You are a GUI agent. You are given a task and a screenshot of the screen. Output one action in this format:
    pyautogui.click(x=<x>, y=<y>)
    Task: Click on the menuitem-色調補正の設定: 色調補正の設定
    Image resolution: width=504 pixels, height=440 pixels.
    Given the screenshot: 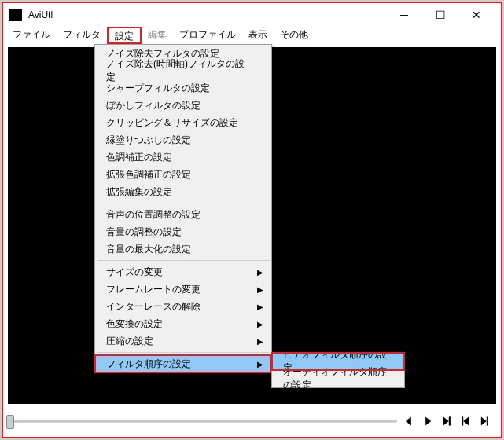 What is the action you would take?
    pyautogui.click(x=183, y=157)
    